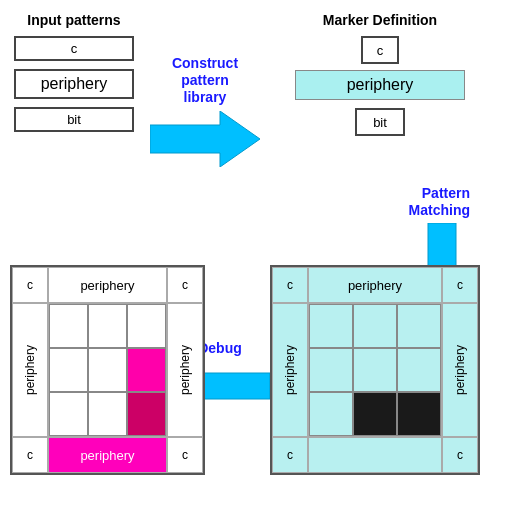  What do you see at coordinates (410, 202) in the screenshot?
I see `pattern-matching-label: PatternMatching` at bounding box center [410, 202].